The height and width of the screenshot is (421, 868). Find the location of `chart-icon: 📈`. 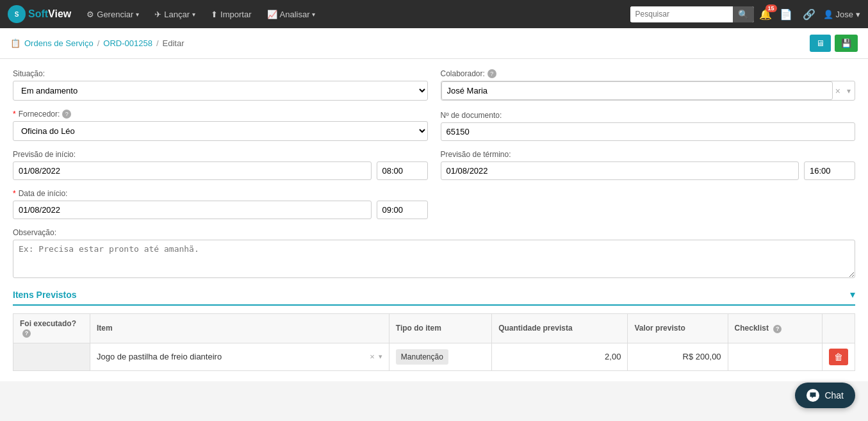

chart-icon: 📈 is located at coordinates (272, 14).